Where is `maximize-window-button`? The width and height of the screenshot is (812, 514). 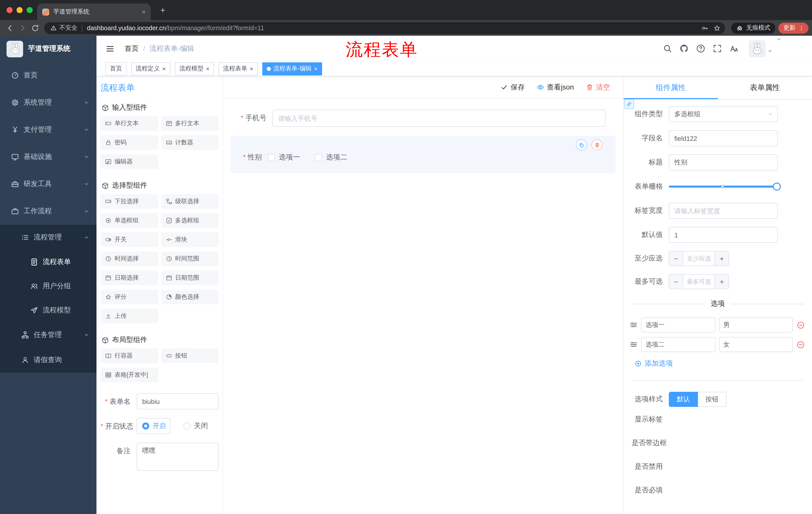
maximize-window-button is located at coordinates (30, 10).